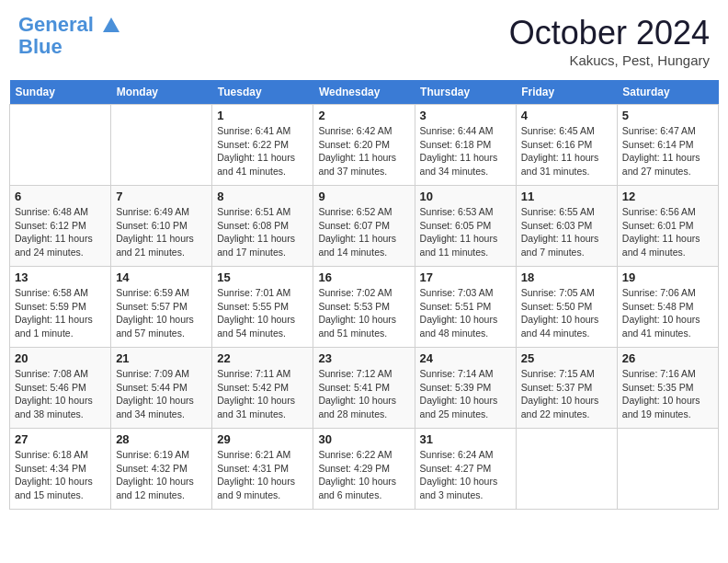  Describe the element at coordinates (465, 394) in the screenshot. I see `day-info: Sunrise: 7:14 AMSunset: 5:39 PMDaylight:…` at that location.